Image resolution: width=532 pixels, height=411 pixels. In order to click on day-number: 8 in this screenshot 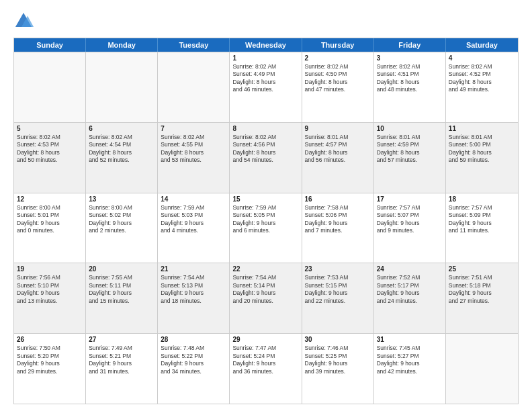, I will do `click(265, 129)`.